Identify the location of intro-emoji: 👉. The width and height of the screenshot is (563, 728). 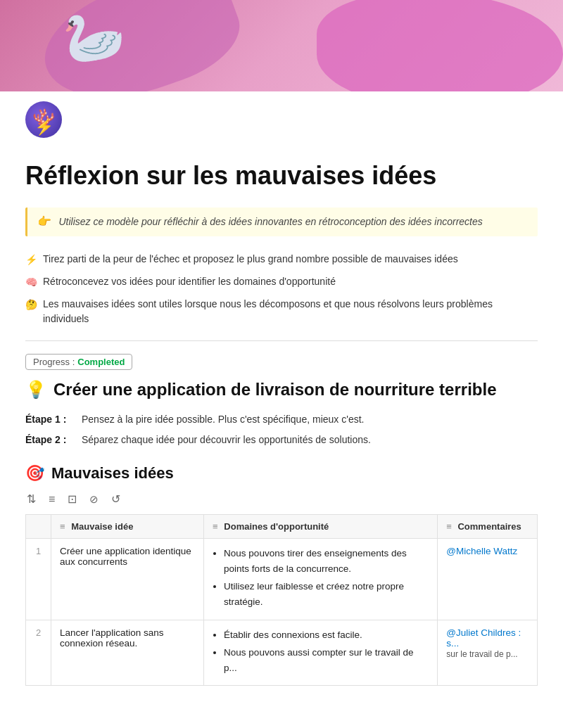
(44, 221).